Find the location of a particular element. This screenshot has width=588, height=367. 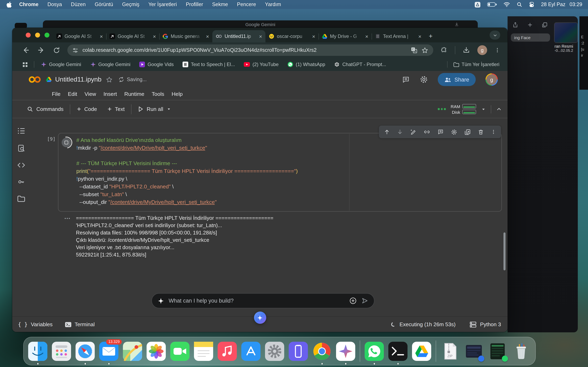

commands-button: Commands is located at coordinates (45, 109).